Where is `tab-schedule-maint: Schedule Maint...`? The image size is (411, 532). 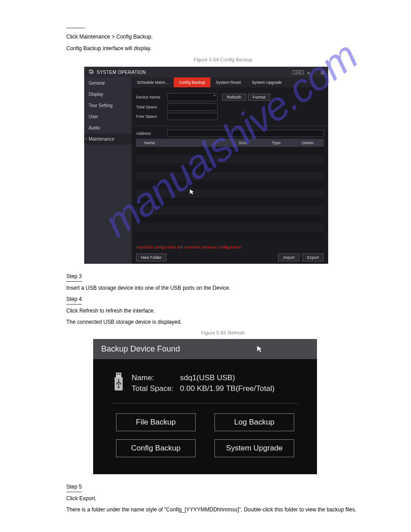 tab-schedule-maint: Schedule Maint... is located at coordinates (153, 82).